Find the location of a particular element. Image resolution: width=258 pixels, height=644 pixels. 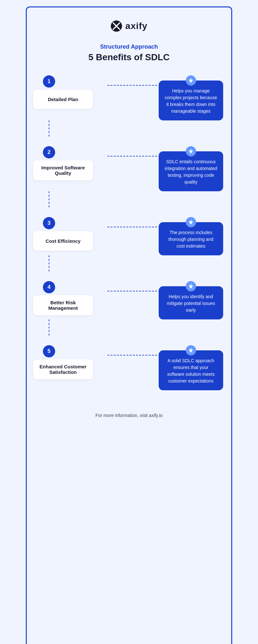

section-right-2: SDLC entails continuous integration and … is located at coordinates (191, 169).